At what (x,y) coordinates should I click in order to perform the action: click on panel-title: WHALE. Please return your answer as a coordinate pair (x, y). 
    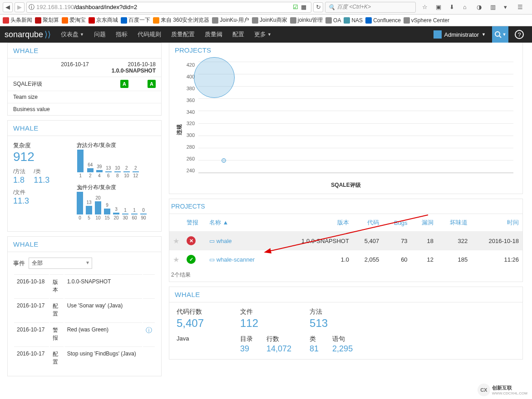
    Looking at the image, I should click on (84, 51).